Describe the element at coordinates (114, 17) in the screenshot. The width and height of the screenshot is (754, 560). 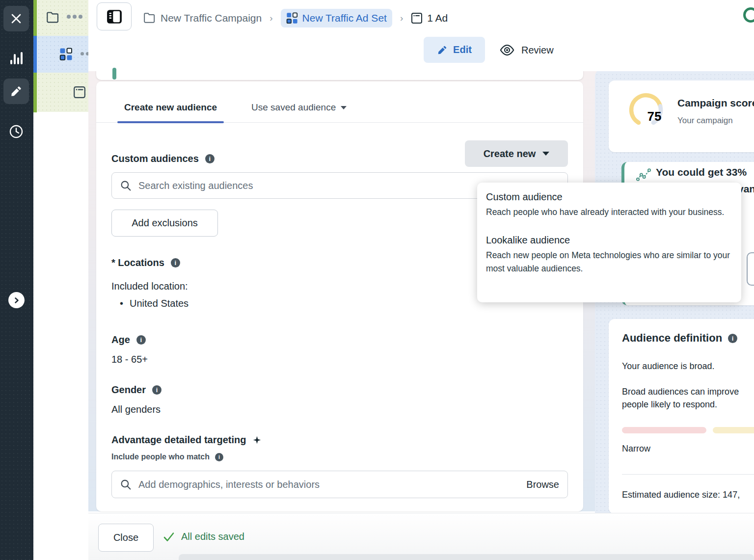
I see `collapse-sidebar-button` at that location.